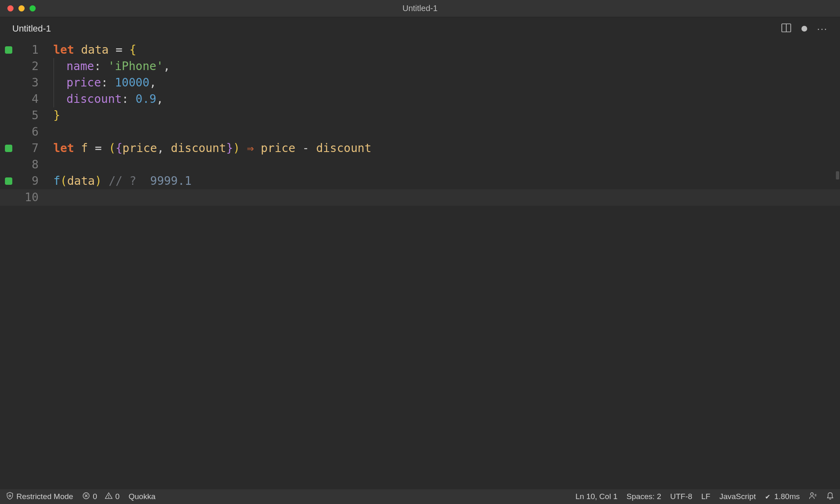 This screenshot has height=504, width=840. What do you see at coordinates (132, 83) in the screenshot?
I see `number: 10000` at bounding box center [132, 83].